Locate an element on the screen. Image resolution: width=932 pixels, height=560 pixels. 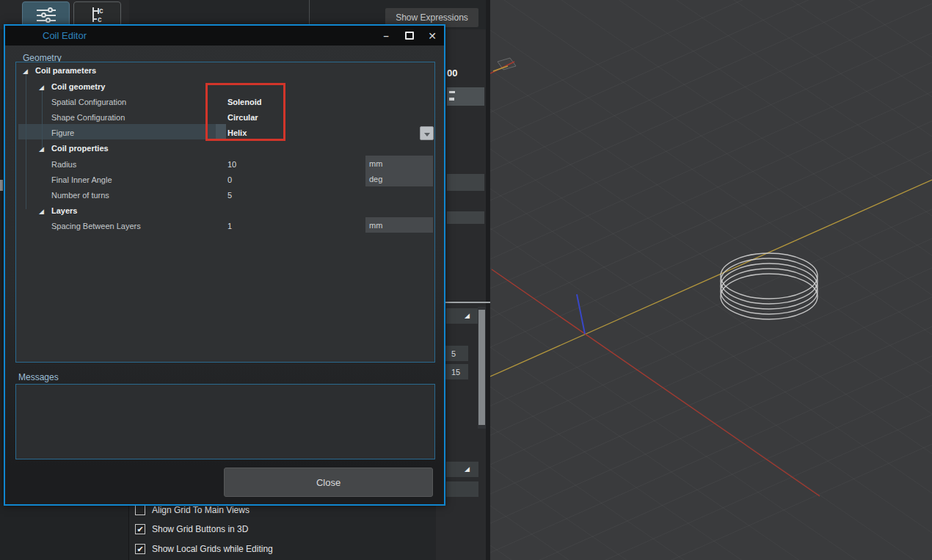
side-panel-button is located at coordinates (465, 97).